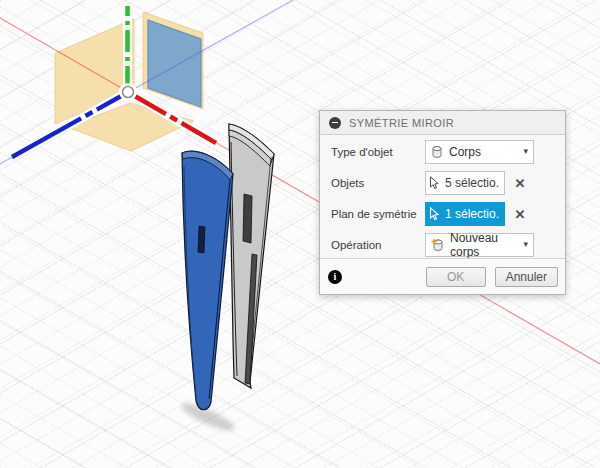 Image resolution: width=600 pixels, height=468 pixels. What do you see at coordinates (480, 152) in the screenshot?
I see `object-type-dropdown: Corps ▾` at bounding box center [480, 152].